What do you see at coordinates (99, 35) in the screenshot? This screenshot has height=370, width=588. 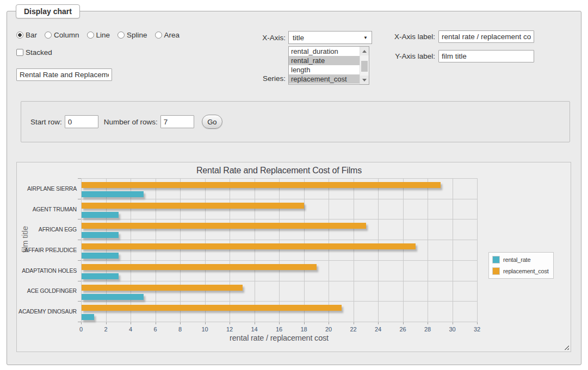 I see `chart-type-line: Line` at bounding box center [99, 35].